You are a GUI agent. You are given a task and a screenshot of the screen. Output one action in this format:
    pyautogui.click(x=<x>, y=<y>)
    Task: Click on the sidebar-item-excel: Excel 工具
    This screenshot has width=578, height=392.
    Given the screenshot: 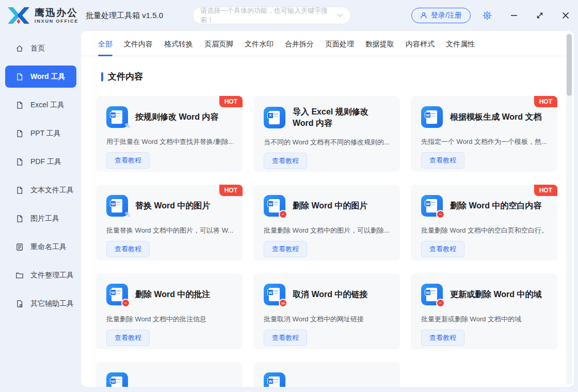 What is the action you would take?
    pyautogui.click(x=41, y=105)
    